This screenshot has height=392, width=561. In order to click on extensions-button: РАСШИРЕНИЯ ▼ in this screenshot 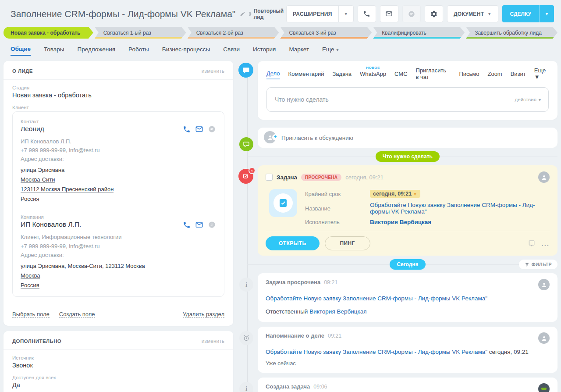, I will do `click(320, 14)`.